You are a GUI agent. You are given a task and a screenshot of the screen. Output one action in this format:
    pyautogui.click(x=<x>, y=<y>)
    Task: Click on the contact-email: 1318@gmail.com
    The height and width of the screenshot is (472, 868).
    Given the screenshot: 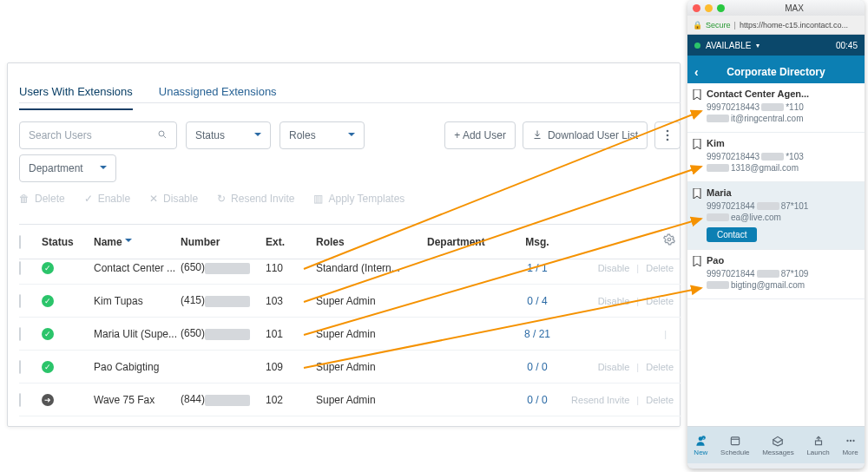 What is the action you would take?
    pyautogui.click(x=781, y=168)
    